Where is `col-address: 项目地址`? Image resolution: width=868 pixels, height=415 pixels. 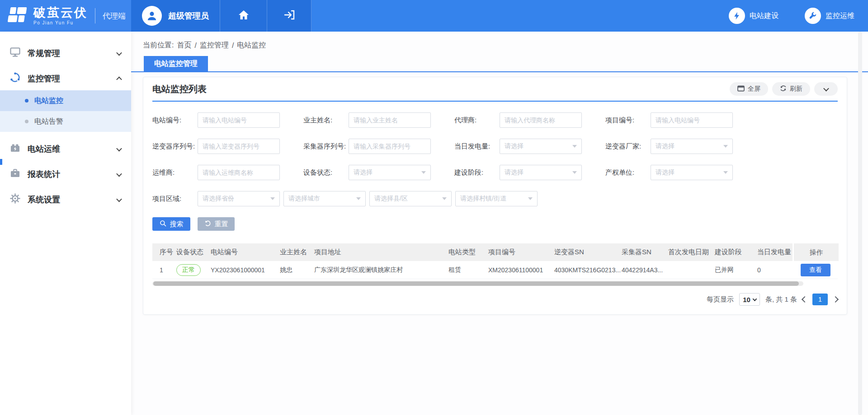
col-address: 项目地址 is located at coordinates (382, 252).